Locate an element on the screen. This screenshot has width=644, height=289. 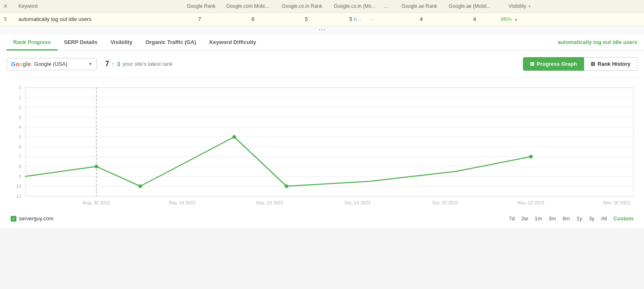
time-filter-3m: 3m is located at coordinates (552, 219).